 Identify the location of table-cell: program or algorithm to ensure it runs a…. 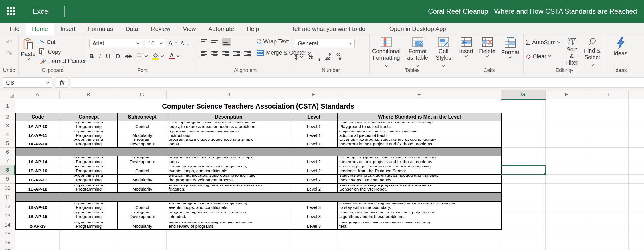
(229, 215).